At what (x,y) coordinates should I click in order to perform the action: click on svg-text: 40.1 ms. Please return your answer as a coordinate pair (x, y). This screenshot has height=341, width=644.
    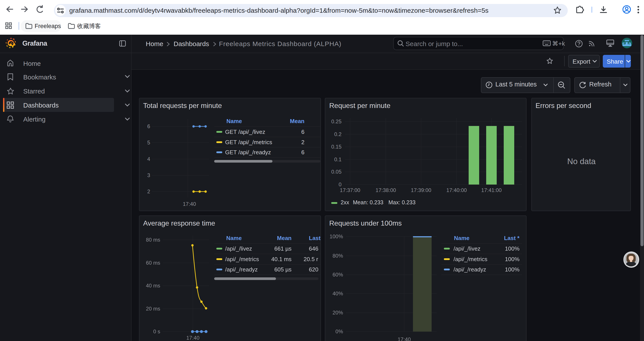
    Looking at the image, I should click on (282, 259).